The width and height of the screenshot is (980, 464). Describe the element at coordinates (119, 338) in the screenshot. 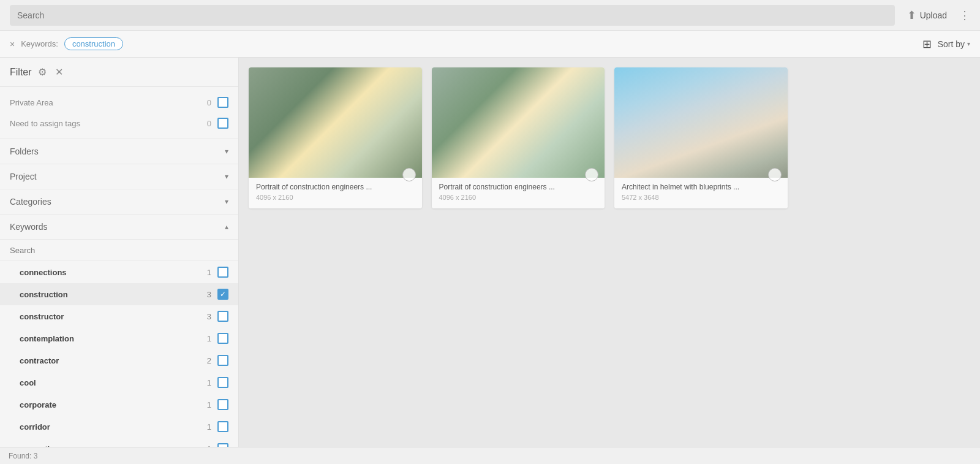

I see `keyword-row: contemplation 1` at that location.